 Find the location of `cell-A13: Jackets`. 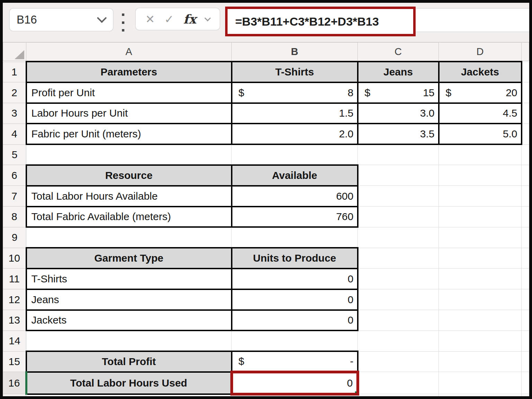

cell-A13: Jackets is located at coordinates (129, 320).